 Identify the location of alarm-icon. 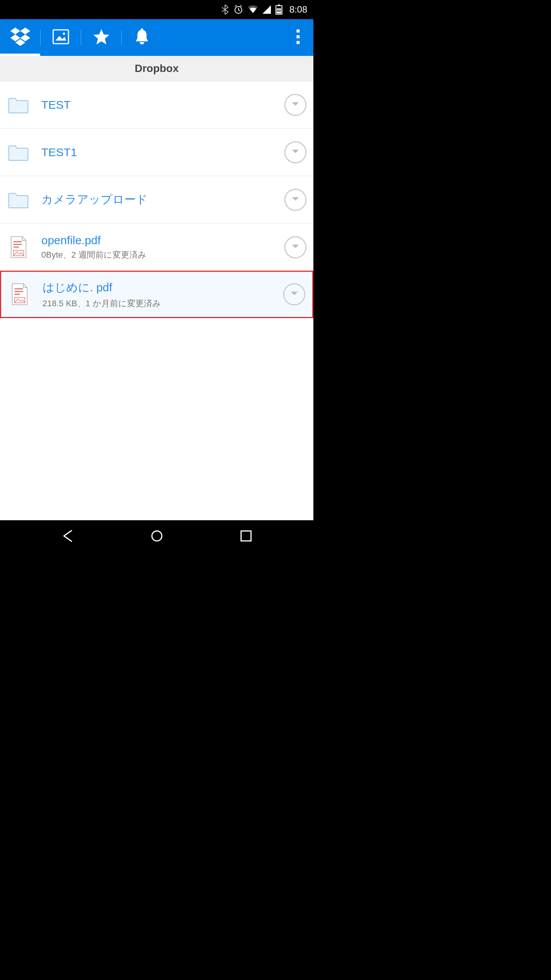
(238, 10).